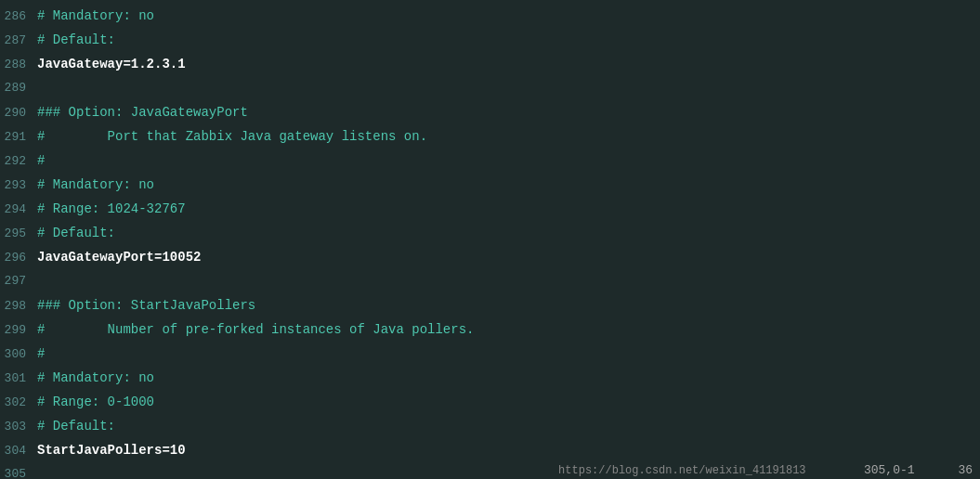 This screenshot has height=479, width=980. I want to click on code-line: 297, so click(490, 281).